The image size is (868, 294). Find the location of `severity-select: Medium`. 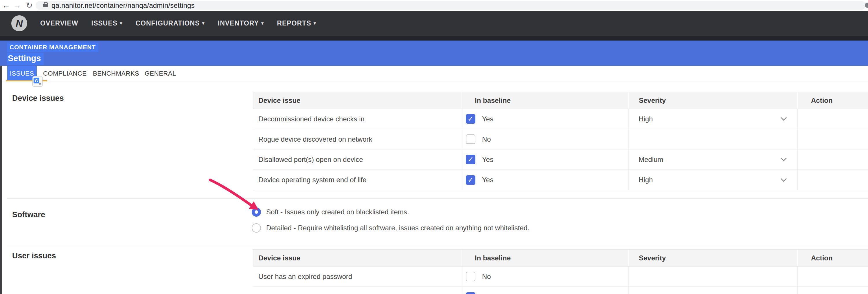

severity-select: Medium is located at coordinates (718, 159).